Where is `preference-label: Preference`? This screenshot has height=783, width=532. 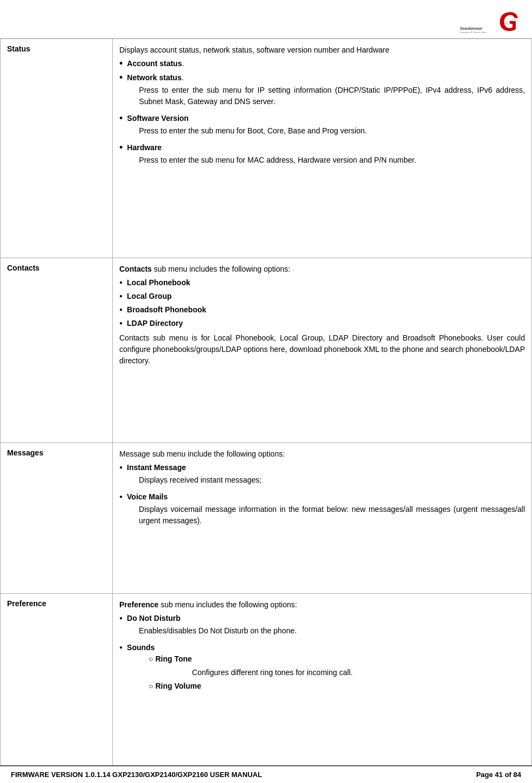
preference-label: Preference is located at coordinates (56, 679).